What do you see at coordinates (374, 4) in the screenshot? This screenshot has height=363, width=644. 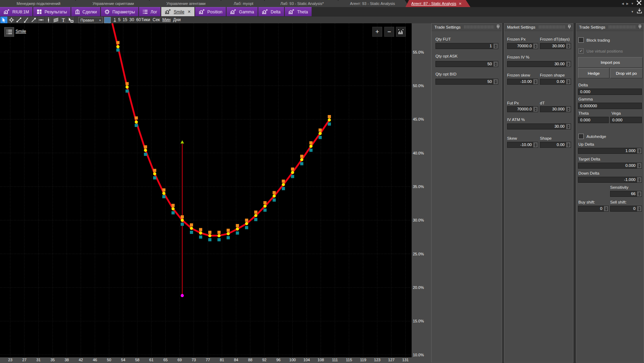 I see `window-tab-6: Агент: 93 - Static Analysis` at bounding box center [374, 4].